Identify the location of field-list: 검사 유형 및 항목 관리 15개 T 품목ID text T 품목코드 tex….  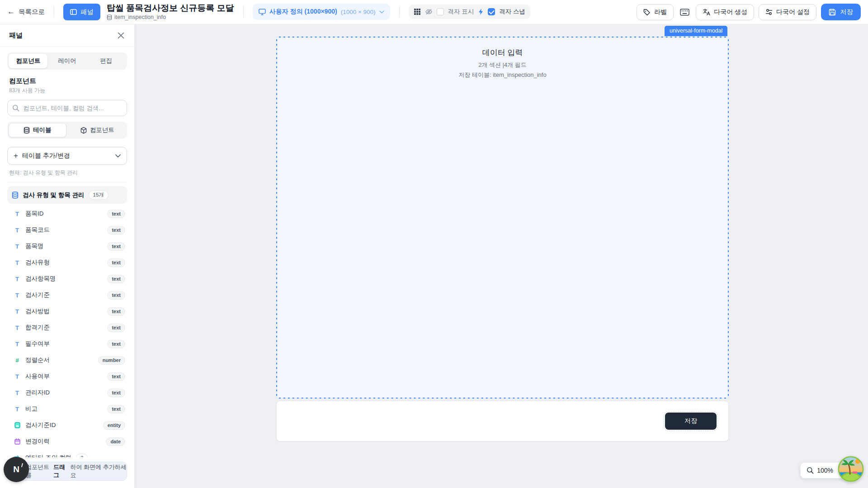
(67, 322).